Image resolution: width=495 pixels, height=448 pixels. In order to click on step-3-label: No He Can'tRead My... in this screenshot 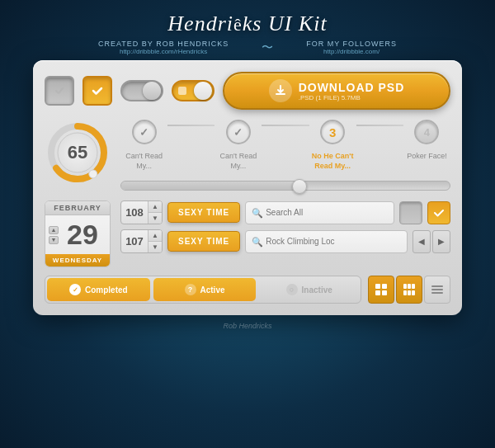, I will do `click(333, 162)`.